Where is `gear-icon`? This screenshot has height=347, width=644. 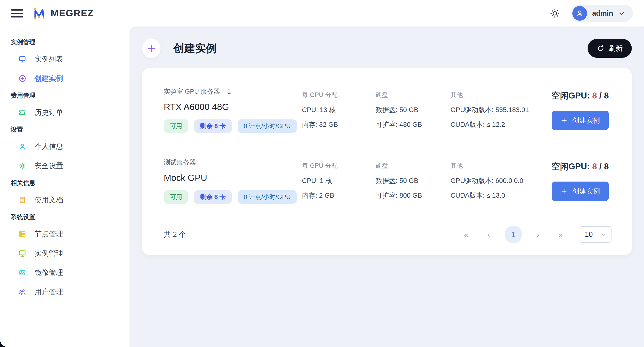
gear-icon is located at coordinates (22, 166).